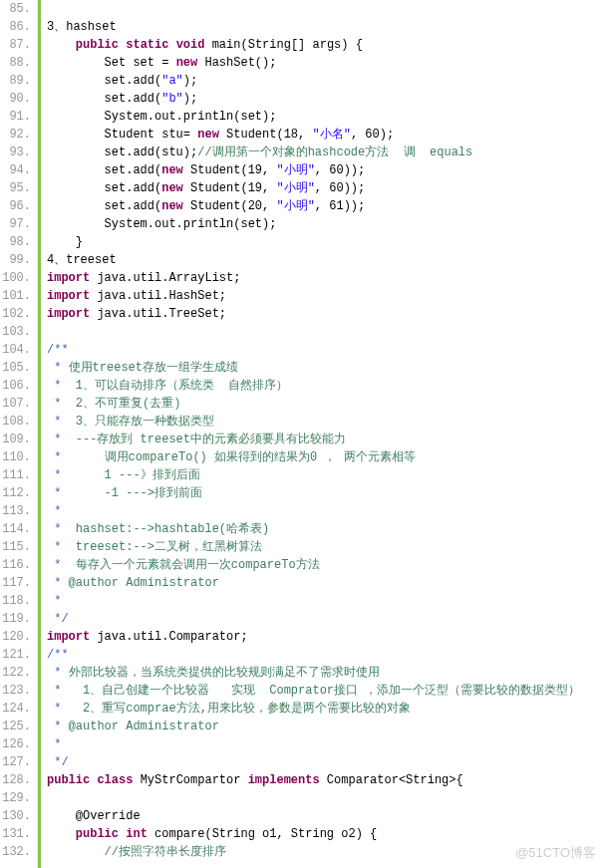 Image resolution: width=606 pixels, height=868 pixels. I want to click on code-line: set.add("a");, so click(327, 81).